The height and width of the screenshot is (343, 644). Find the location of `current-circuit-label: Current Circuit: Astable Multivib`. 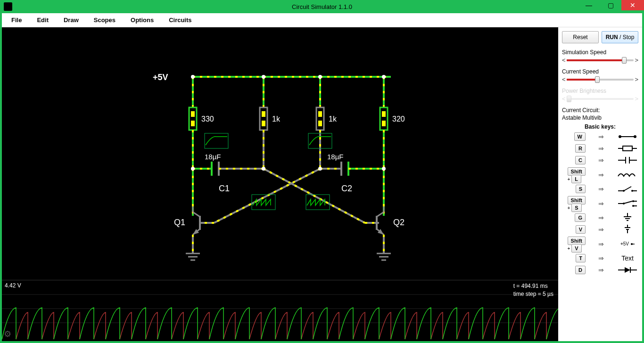

current-circuit-label: Current Circuit: Astable Multivib is located at coordinates (600, 114).